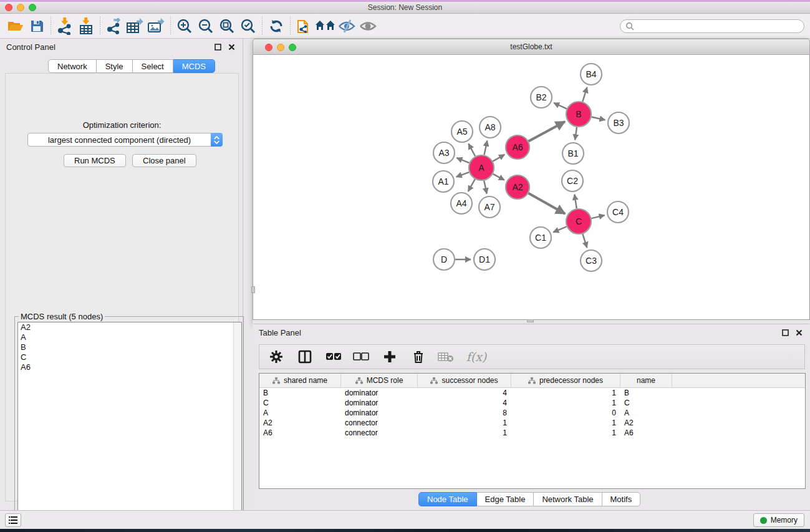 This screenshot has height=532, width=810. Describe the element at coordinates (799, 332) in the screenshot. I see `close-table-panel-icon` at that location.